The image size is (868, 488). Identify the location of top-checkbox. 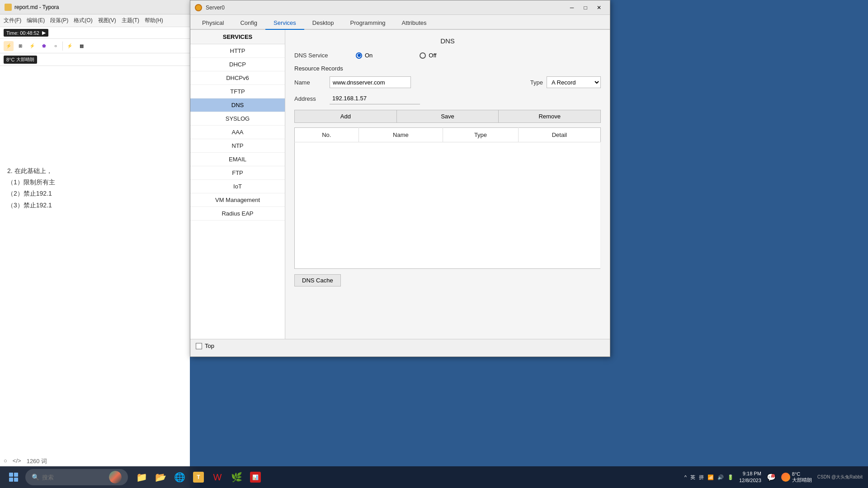
(199, 346).